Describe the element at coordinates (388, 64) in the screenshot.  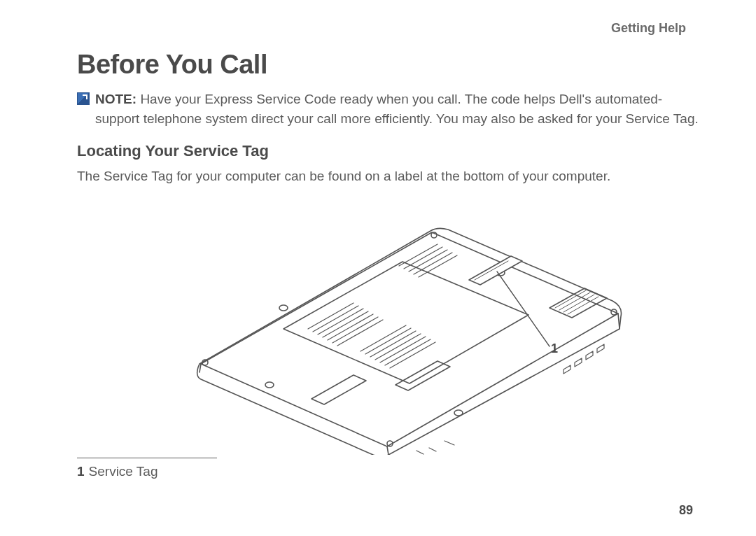
I see `page-title: Before You Call` at that location.